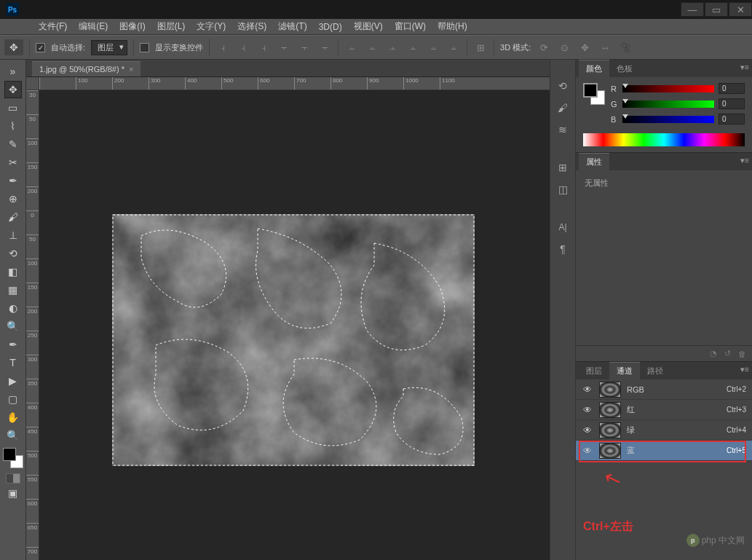 This screenshot has width=752, height=560. What do you see at coordinates (668, 104) in the screenshot?
I see `g-slider` at bounding box center [668, 104].